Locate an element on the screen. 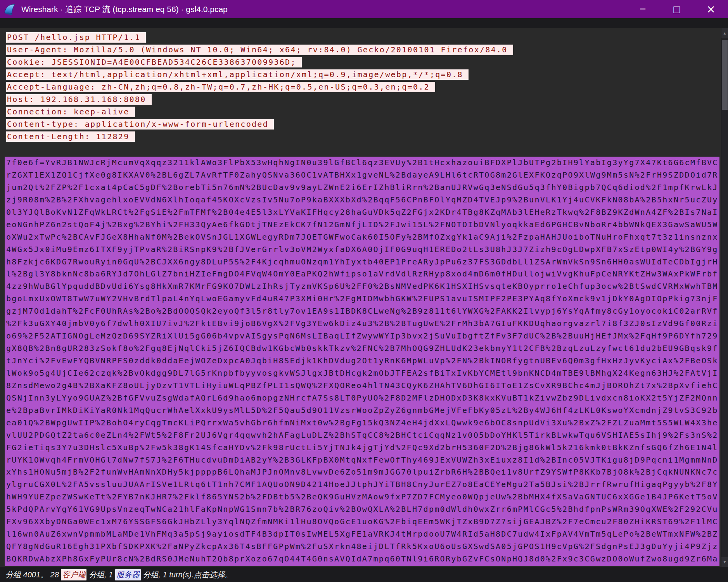  http-header-line: Connection: keep-alive is located at coordinates (260, 112).